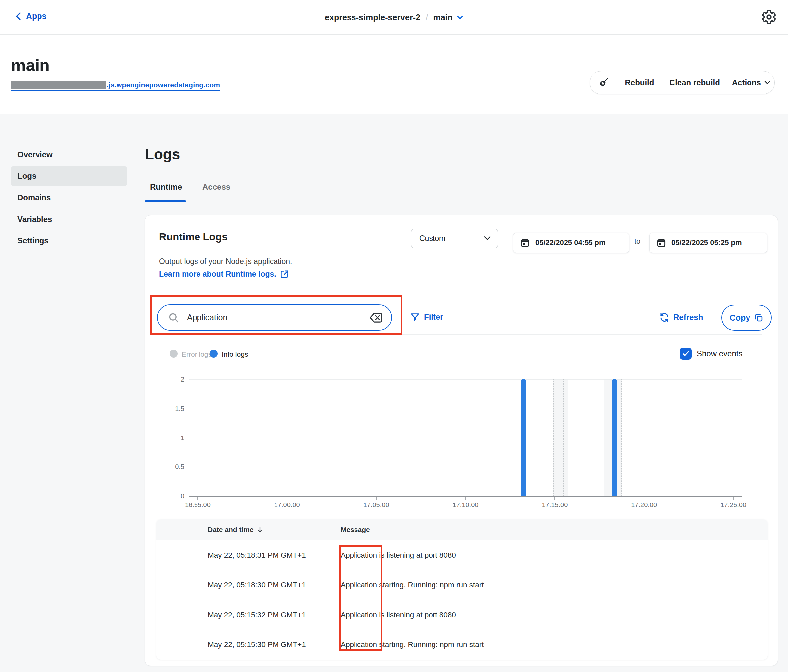 The image size is (788, 672). What do you see at coordinates (570, 242) in the screenshot?
I see `date-from-value: 05/22/2025 04:55 pm` at bounding box center [570, 242].